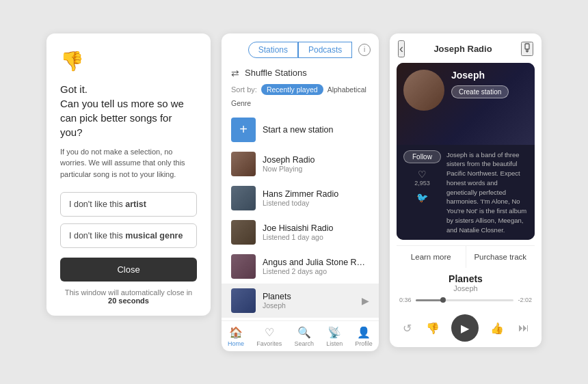 Image resolution: width=588 pixels, height=384 pixels. Describe the element at coordinates (304, 336) in the screenshot. I see `nav-search: 🔍 Search` at that location.